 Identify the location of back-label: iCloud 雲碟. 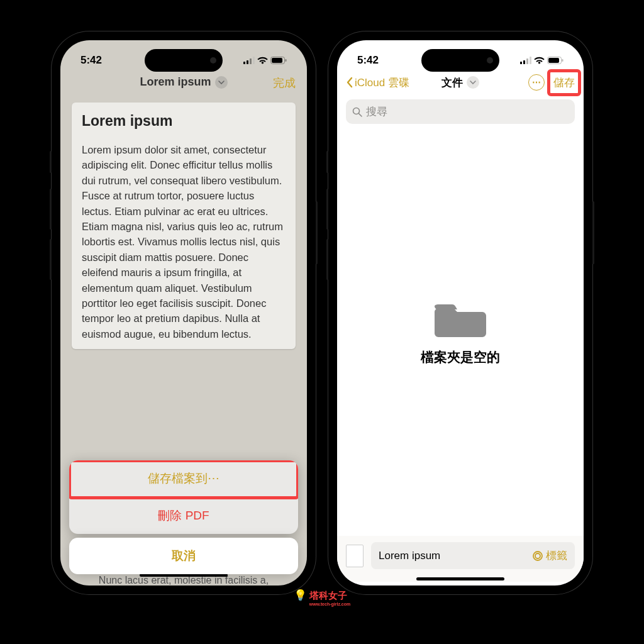
(382, 83).